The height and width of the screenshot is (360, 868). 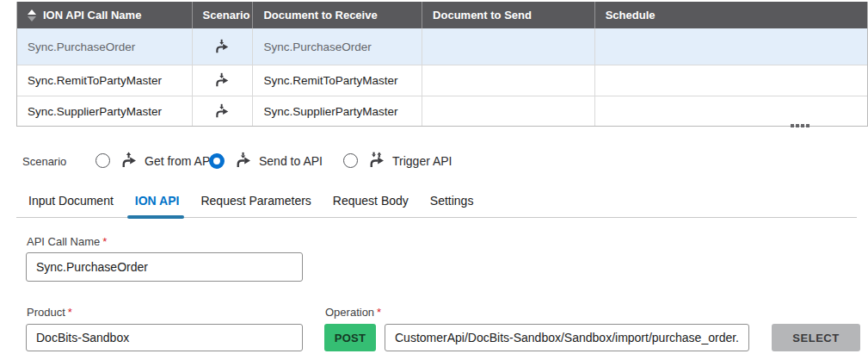 What do you see at coordinates (377, 160) in the screenshot?
I see `trigger-api-icon` at bounding box center [377, 160].